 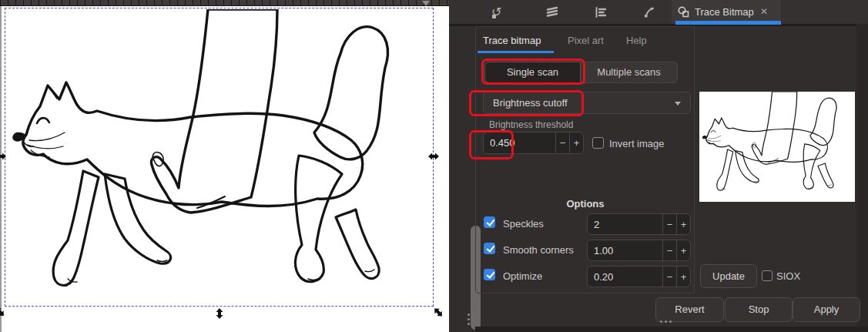 What do you see at coordinates (764, 12) in the screenshot?
I see `close-icon: ✕` at bounding box center [764, 12].